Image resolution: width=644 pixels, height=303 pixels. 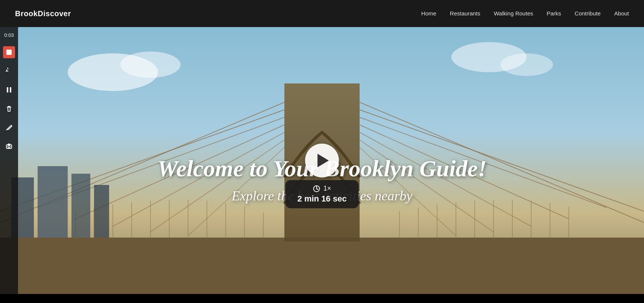 I want to click on play-icon, so click(x=323, y=161).